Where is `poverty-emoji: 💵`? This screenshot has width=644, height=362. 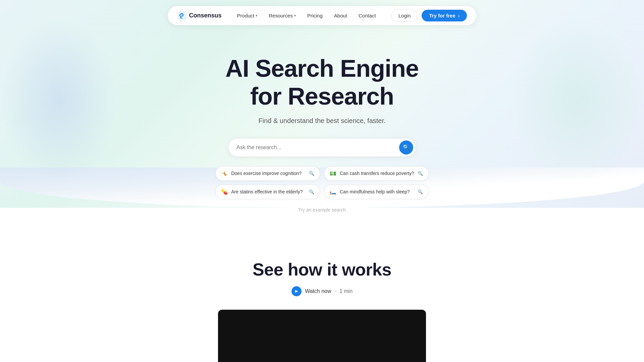 poverty-emoji: 💵 is located at coordinates (333, 174).